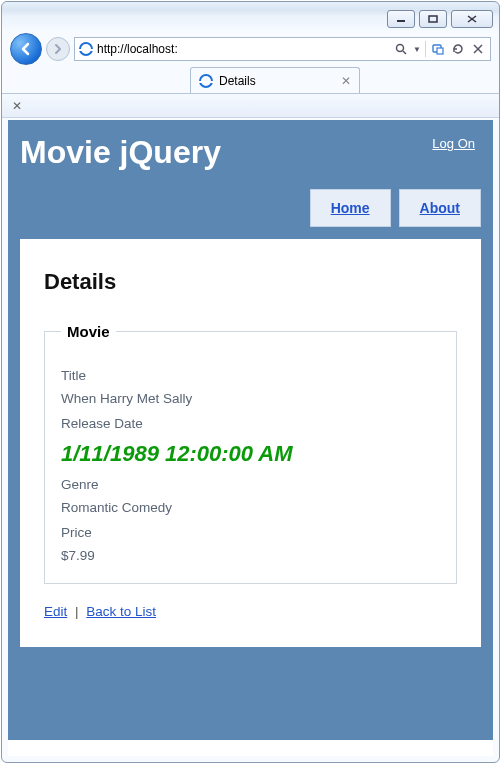 The image size is (501, 764). I want to click on stop-icon, so click(478, 49).